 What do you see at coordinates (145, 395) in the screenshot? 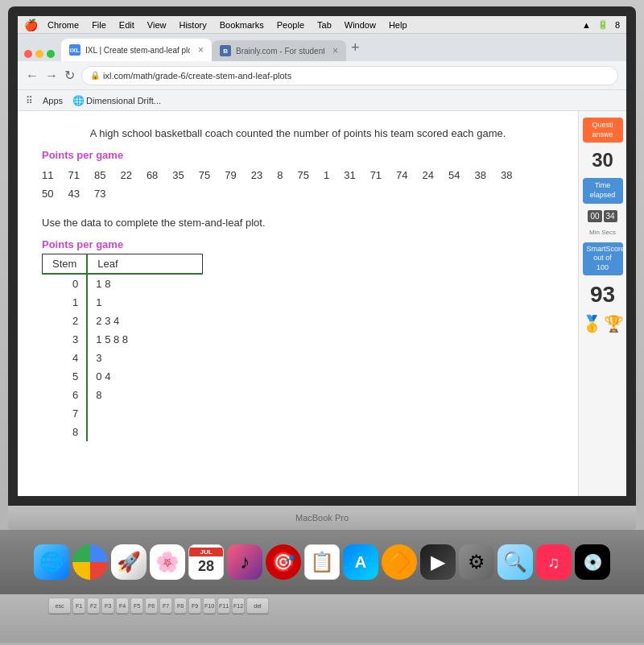
I see `leaf-cell-6: 8` at bounding box center [145, 395].